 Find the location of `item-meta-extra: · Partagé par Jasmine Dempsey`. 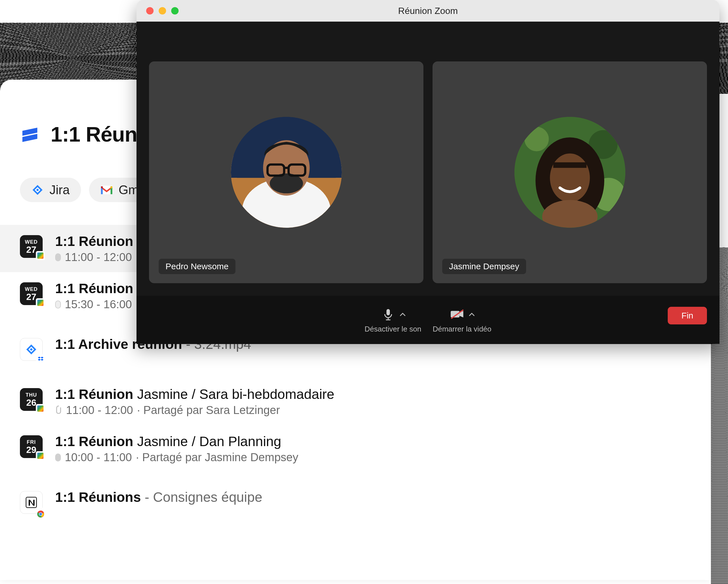

item-meta-extra: · Partagé par Jasmine Dempsey is located at coordinates (217, 457).